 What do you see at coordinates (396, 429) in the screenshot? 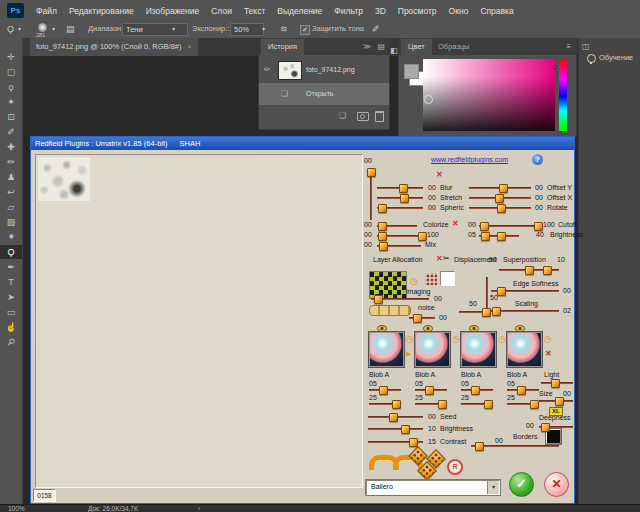
I see `brightness-slider` at bounding box center [396, 429].